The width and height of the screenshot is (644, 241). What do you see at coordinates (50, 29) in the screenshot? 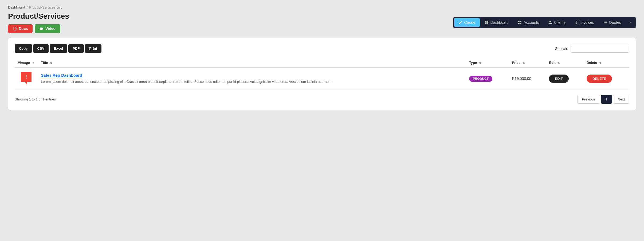
I see `video-label: Video` at bounding box center [50, 29].